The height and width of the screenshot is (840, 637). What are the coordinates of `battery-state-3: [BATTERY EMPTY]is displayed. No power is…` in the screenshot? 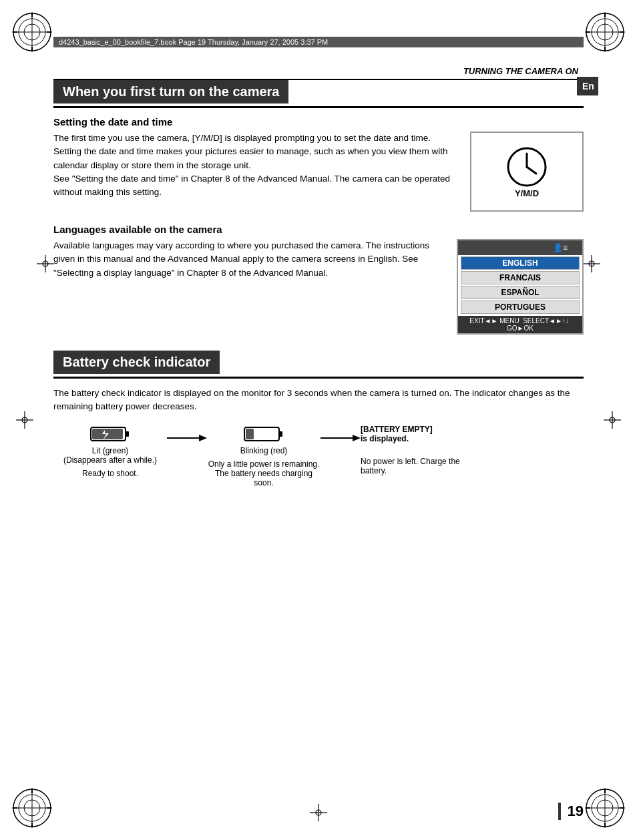 It's located at (424, 450).